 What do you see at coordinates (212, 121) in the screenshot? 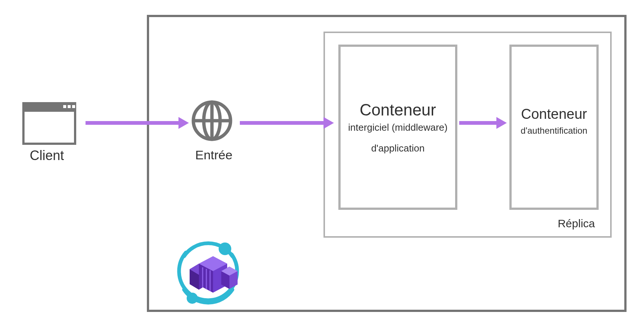
I see `globe-icon` at bounding box center [212, 121].